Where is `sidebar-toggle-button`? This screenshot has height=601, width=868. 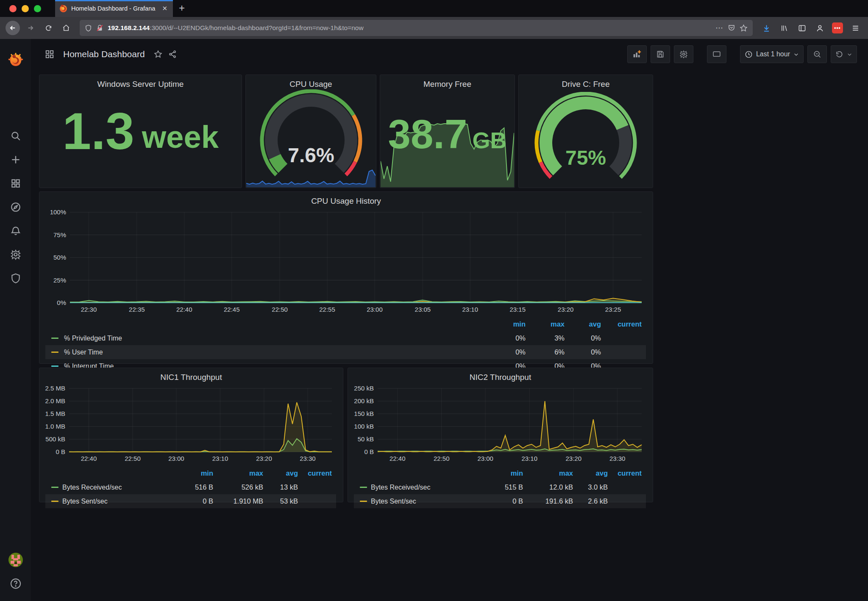
sidebar-toggle-button is located at coordinates (802, 28).